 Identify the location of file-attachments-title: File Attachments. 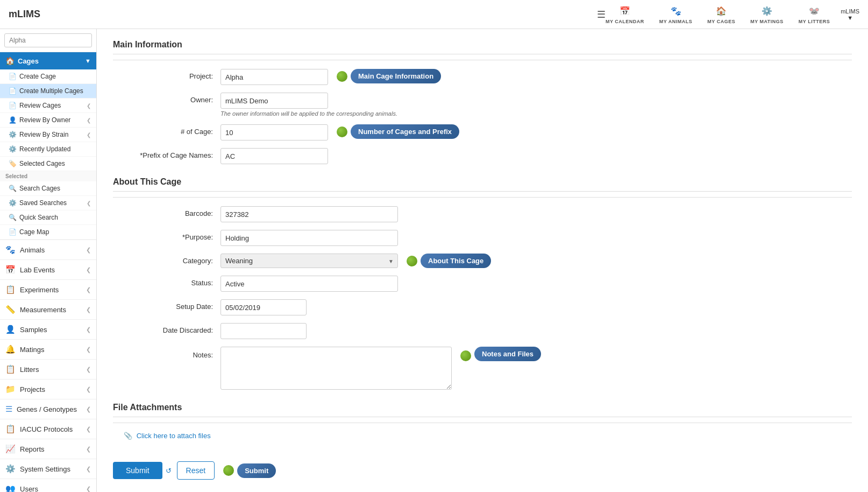
(482, 410).